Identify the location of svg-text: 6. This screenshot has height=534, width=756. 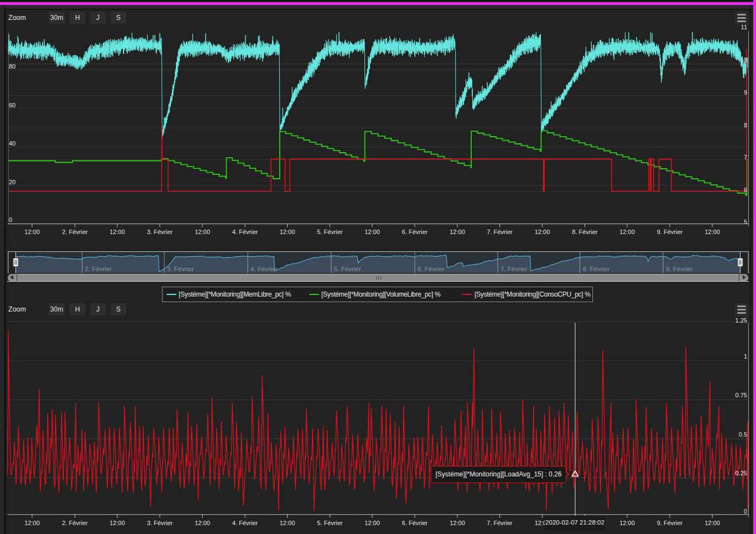
(745, 190).